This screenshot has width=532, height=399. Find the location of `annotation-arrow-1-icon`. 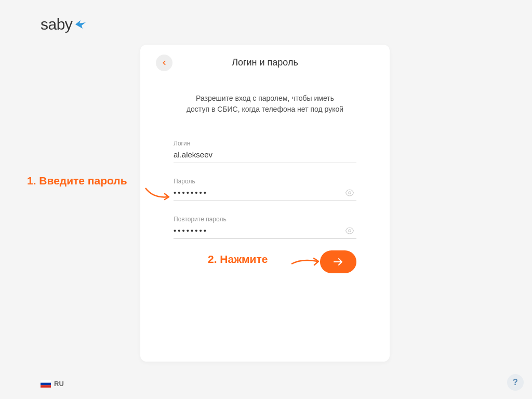

annotation-arrow-1-icon is located at coordinates (158, 196).